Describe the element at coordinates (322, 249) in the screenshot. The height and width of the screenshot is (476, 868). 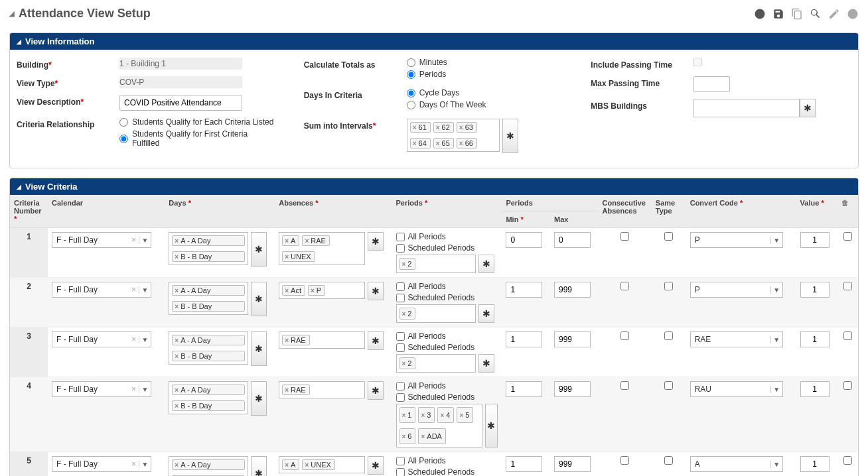
I see `absences-tagbox: ×A×RAE×UNEX` at that location.